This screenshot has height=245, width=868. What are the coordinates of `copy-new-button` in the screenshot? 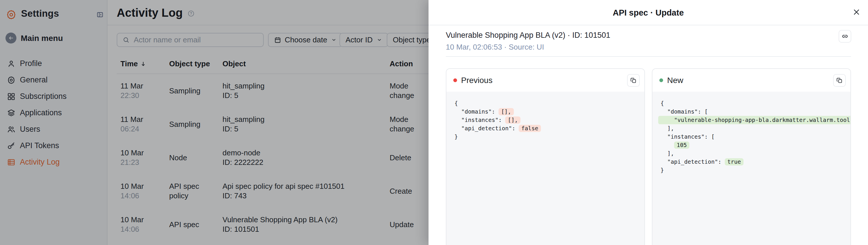 It's located at (840, 80).